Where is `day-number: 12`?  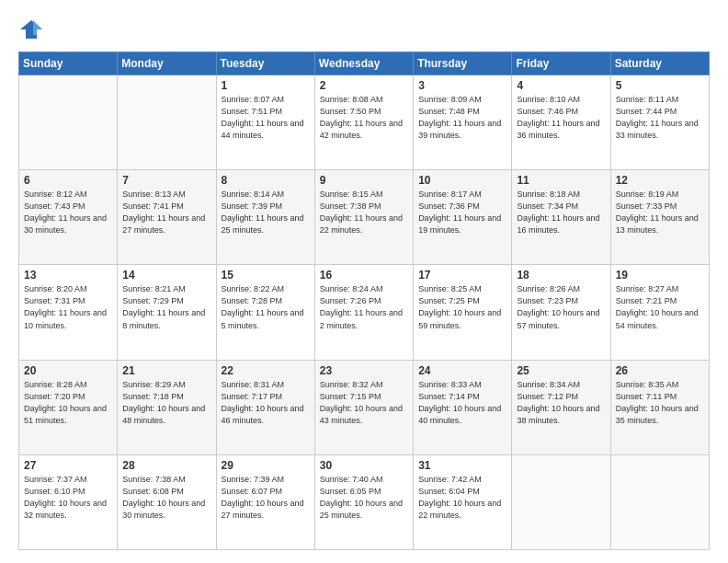
day-number: 12 is located at coordinates (660, 180).